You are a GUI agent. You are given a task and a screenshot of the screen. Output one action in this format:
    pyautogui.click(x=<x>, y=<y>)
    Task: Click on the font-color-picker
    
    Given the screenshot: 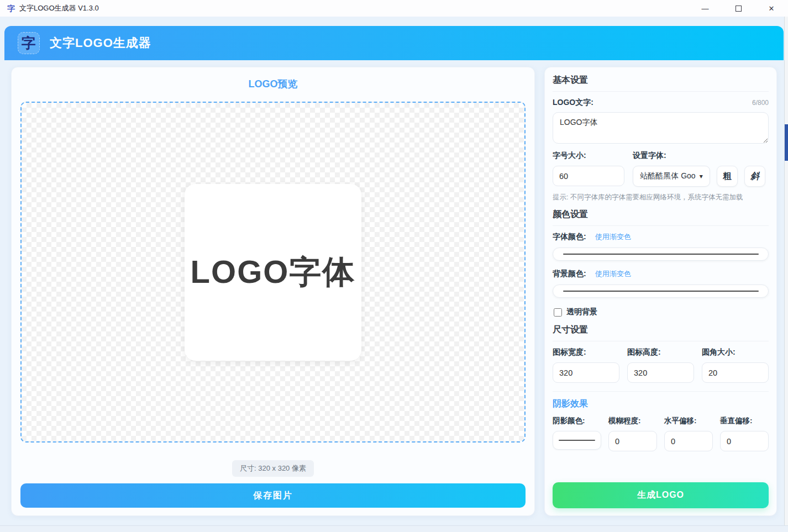 What is the action you would take?
    pyautogui.click(x=661, y=254)
    